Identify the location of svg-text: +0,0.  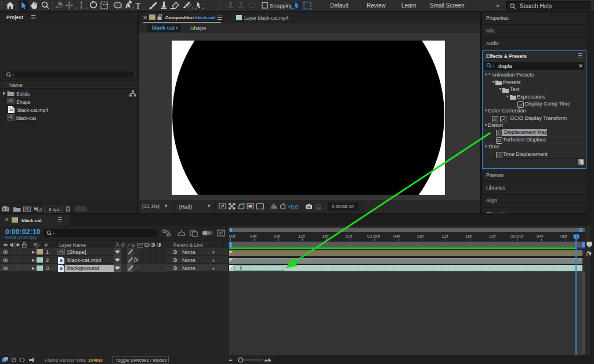
(293, 207).